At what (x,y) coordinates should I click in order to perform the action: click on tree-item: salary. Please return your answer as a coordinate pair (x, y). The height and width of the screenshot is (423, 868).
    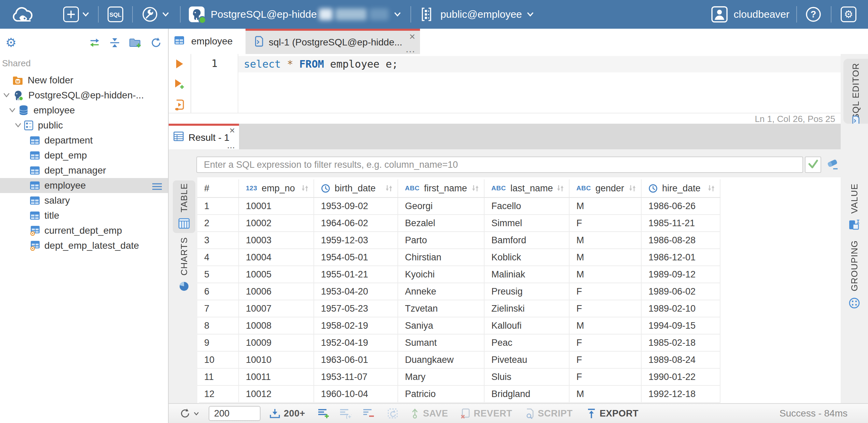
    Looking at the image, I should click on (84, 201).